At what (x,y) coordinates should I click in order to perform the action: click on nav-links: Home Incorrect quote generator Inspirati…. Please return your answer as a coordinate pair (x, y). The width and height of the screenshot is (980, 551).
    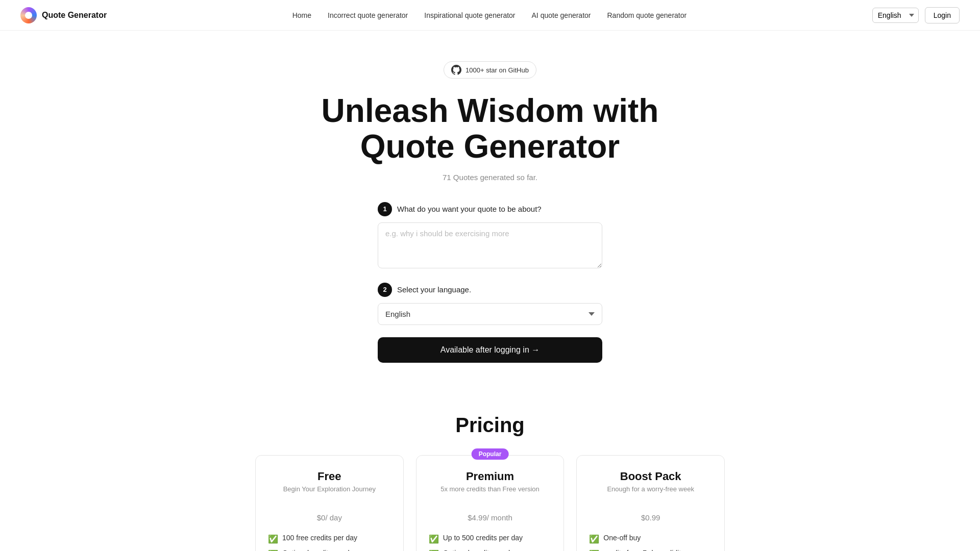
    Looking at the image, I should click on (489, 15).